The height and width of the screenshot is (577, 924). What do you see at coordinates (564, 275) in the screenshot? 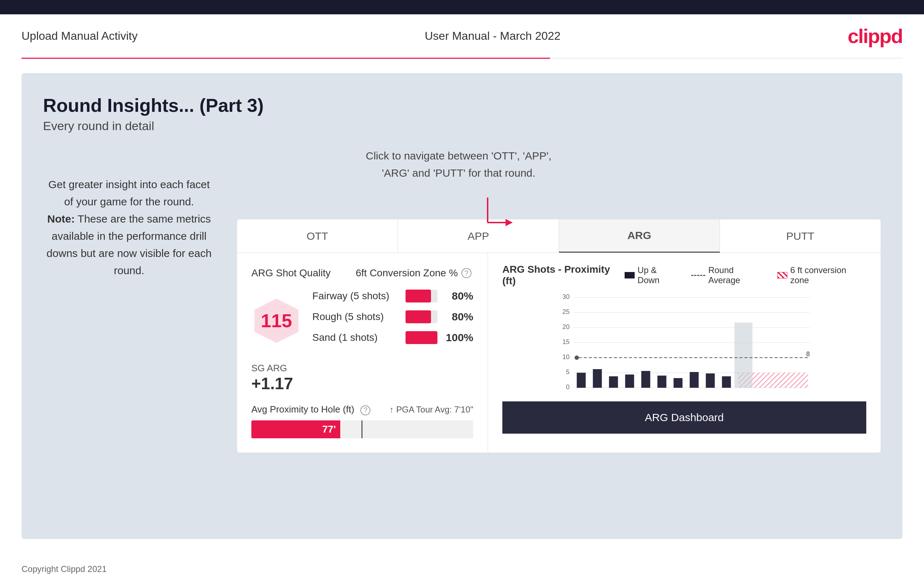
I see `chart-title: ARG Shots - Proximity (ft)` at bounding box center [564, 275].